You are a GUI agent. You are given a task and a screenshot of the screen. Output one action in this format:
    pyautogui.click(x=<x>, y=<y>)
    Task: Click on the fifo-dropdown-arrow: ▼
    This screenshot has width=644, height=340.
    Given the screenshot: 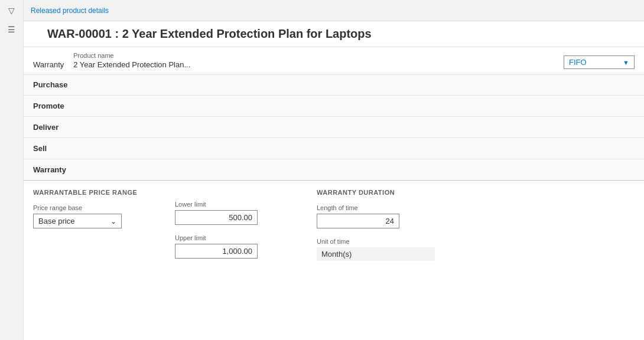 What is the action you would take?
    pyautogui.click(x=626, y=63)
    